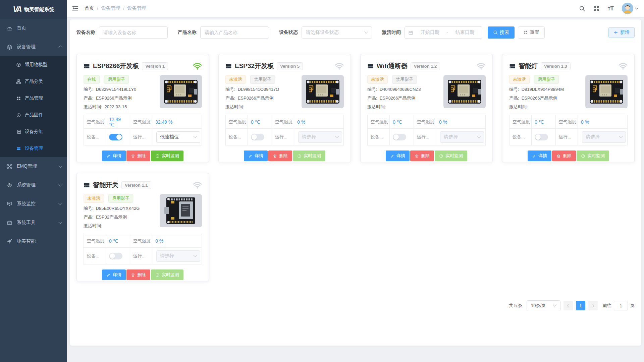 The height and width of the screenshot is (362, 644). I want to click on date-range-picker: 开始日期 - 结束日期, so click(443, 33).